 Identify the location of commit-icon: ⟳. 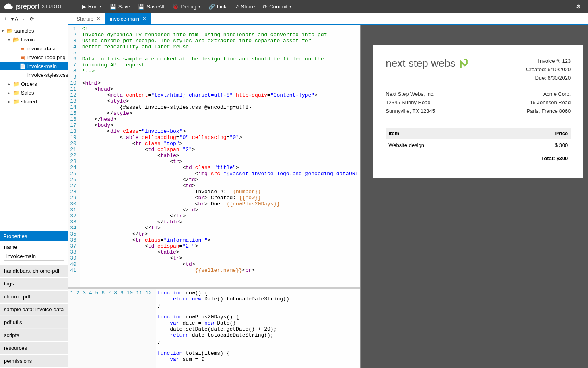
(265, 6).